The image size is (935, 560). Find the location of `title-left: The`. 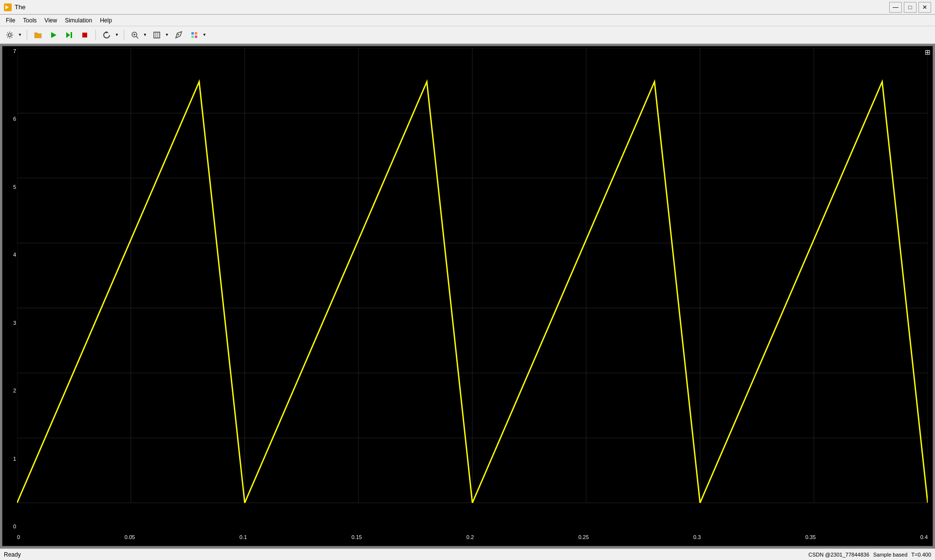

title-left: The is located at coordinates (15, 7).